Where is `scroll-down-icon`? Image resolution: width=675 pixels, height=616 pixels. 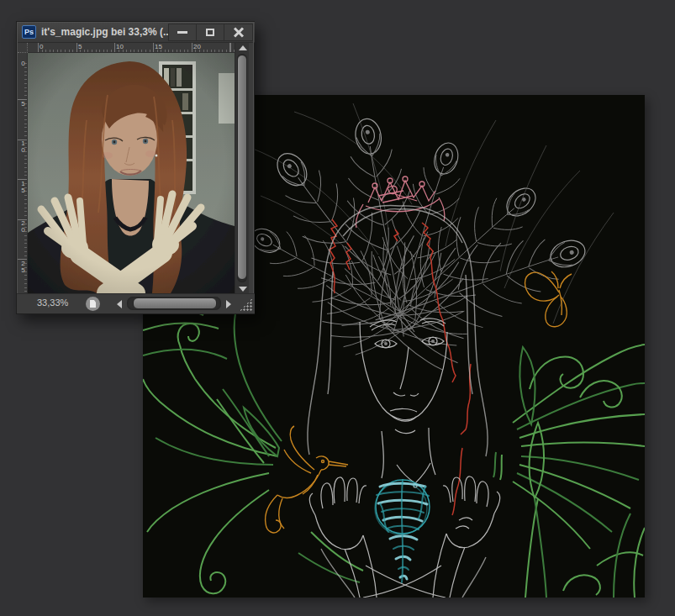
scroll-down-icon is located at coordinates (243, 289).